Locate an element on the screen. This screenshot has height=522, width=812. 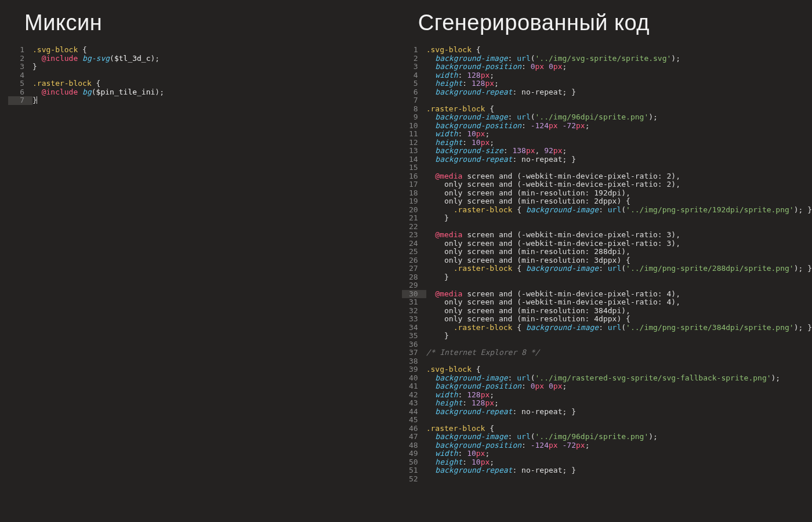
code-line: 43 height: 128px; is located at coordinates (607, 404).